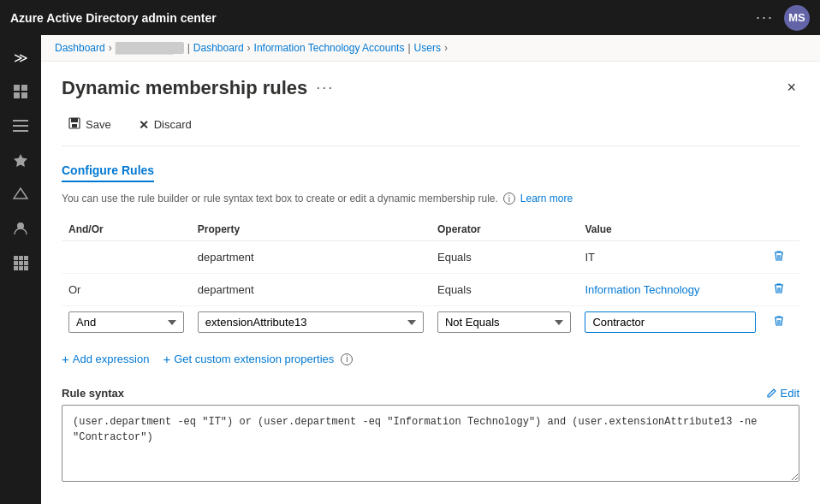 The width and height of the screenshot is (820, 504). Describe the element at coordinates (347, 359) in the screenshot. I see `custom-info-icon: i` at that location.